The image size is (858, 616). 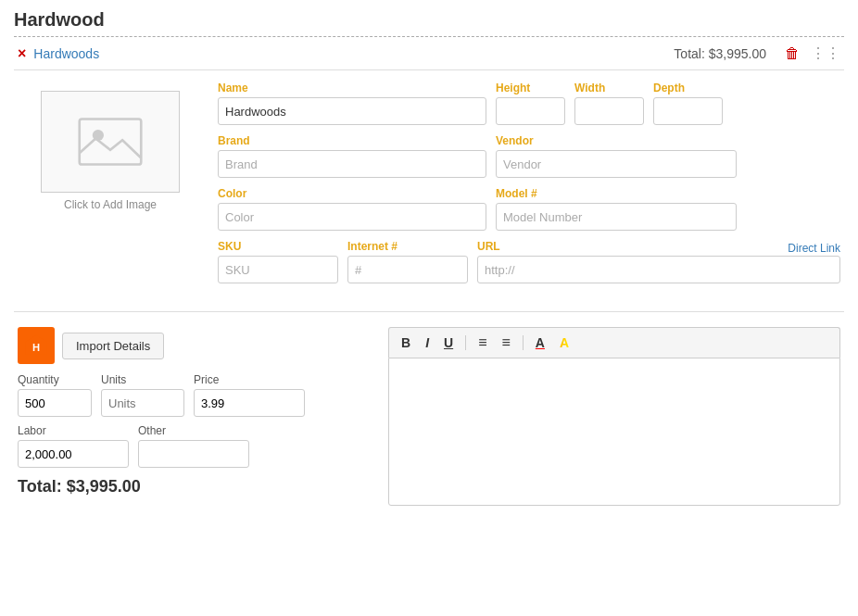 What do you see at coordinates (36, 346) in the screenshot?
I see `home-depot-logo: H` at bounding box center [36, 346].